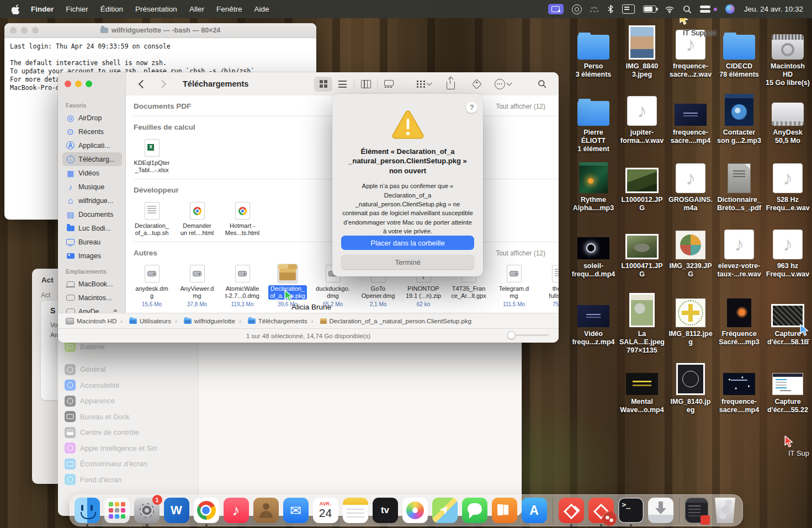 This screenshot has height=528, width=812. What do you see at coordinates (272, 321) in the screenshot?
I see `path-segment: Téléchargements` at bounding box center [272, 321].